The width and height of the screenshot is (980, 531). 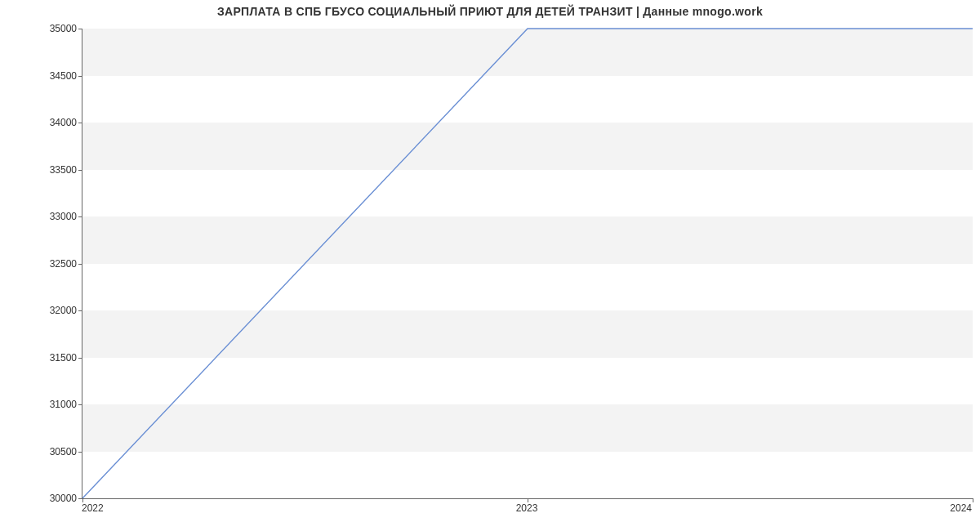 What do you see at coordinates (44, 498) in the screenshot?
I see `y-tick-label: 30000` at bounding box center [44, 498].